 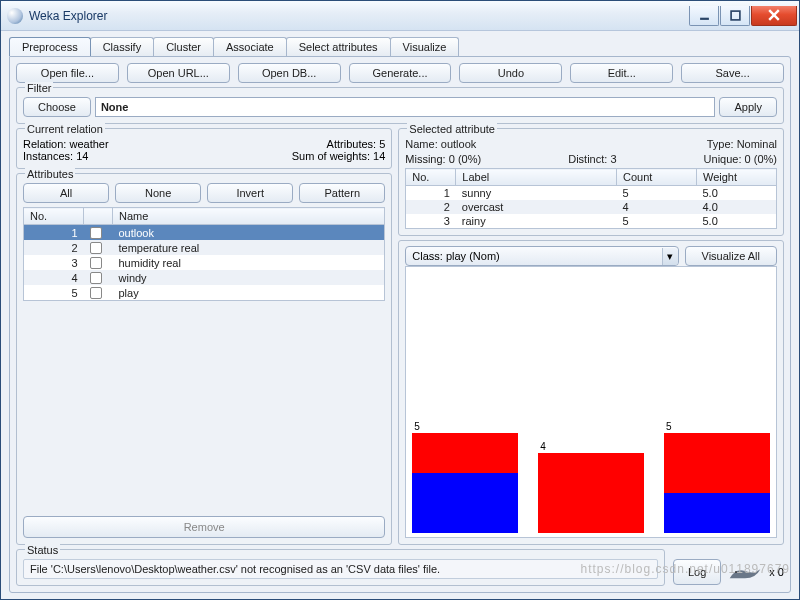 What do you see at coordinates (592, 446) in the screenshot?
I see `bar-count-label: 4` at bounding box center [592, 446].